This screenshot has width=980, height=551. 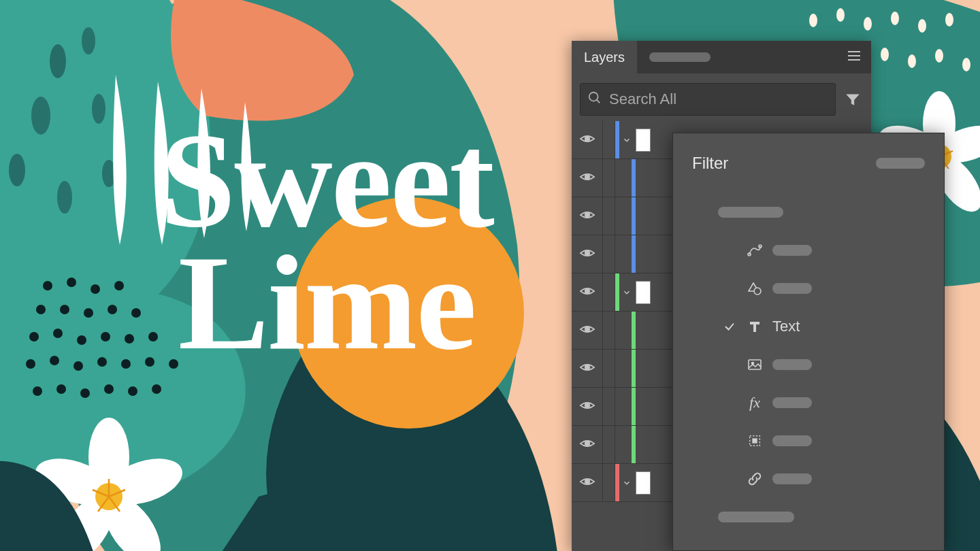 I want to click on layers-search-input, so click(x=719, y=99).